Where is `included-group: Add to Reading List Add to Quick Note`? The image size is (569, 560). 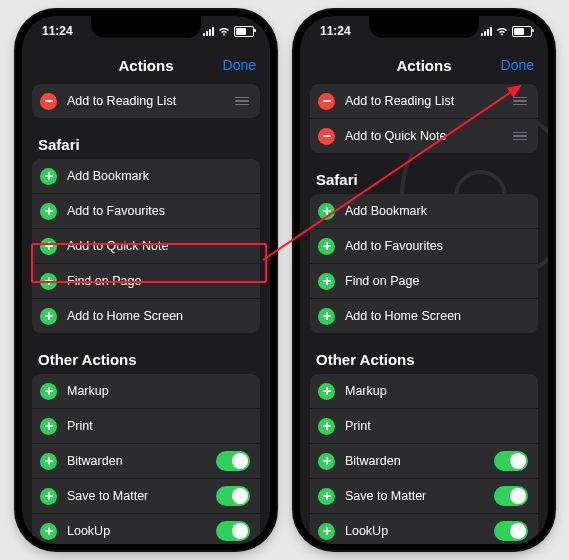
included-group: Add to Reading List Add to Quick Note is located at coordinates (424, 118).